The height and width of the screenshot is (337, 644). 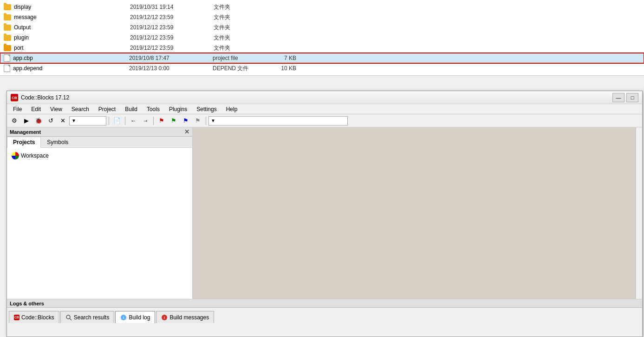 What do you see at coordinates (171, 68) in the screenshot?
I see `file-date-app-depend: 2019/12/13 0:00` at bounding box center [171, 68].